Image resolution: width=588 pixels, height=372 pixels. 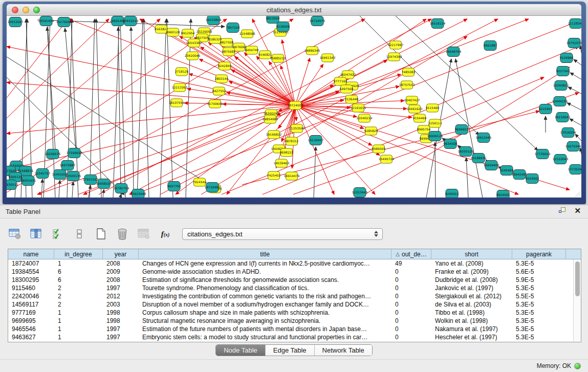 What do you see at coordinates (121, 272) in the screenshot?
I see `table-cell: 2009` at bounding box center [121, 272].